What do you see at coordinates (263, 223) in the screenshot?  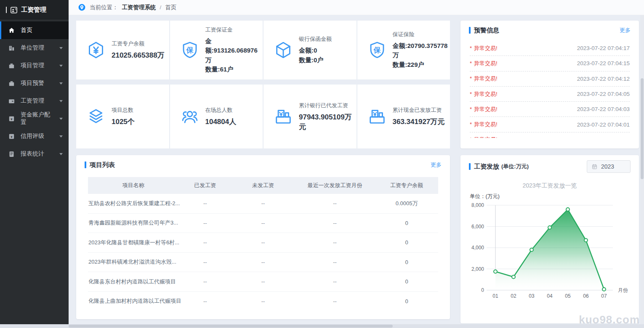 I see `table-row: 青海鑫园新能源科技有限公司年产3...------0` at bounding box center [263, 223].